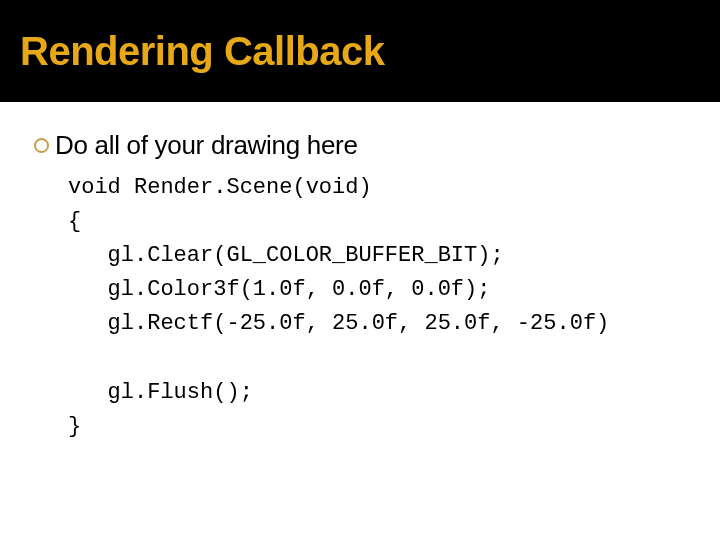 The height and width of the screenshot is (540, 720). Describe the element at coordinates (220, 188) in the screenshot. I see `code-line: void Render.Scene(void)` at that location.